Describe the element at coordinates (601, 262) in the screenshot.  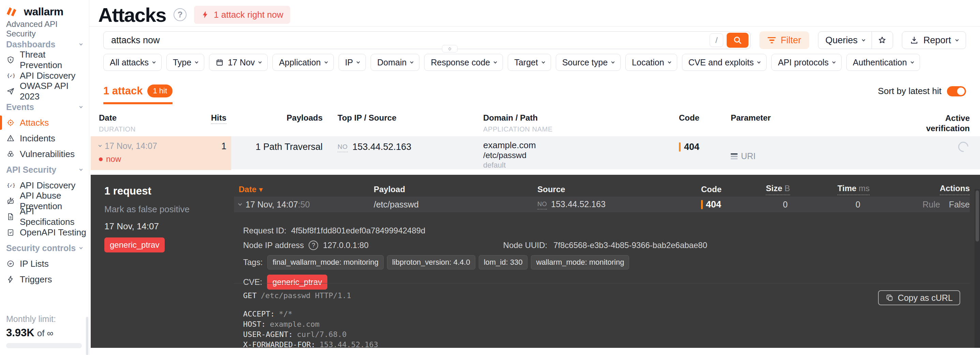
I see `tags-row: Tags: final_wallarm_mode: monitoring lib…` at that location.